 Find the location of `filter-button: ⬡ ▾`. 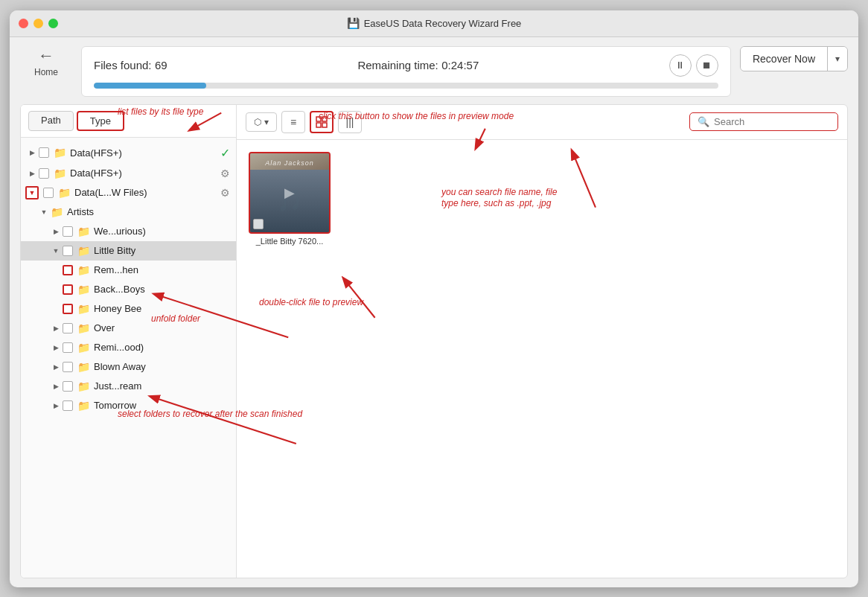

filter-button: ⬡ ▾ is located at coordinates (261, 122).